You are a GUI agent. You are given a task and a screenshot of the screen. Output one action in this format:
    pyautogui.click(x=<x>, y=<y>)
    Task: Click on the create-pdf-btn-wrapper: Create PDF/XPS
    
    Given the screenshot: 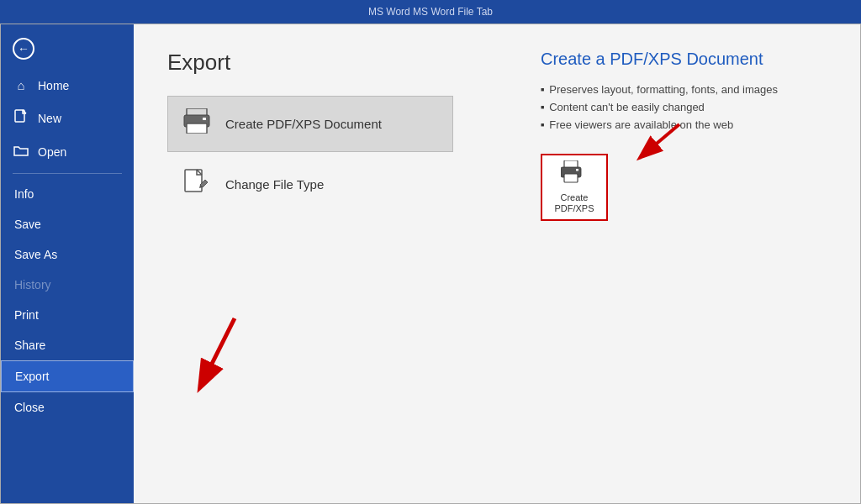 What is the action you would take?
    pyautogui.click(x=574, y=187)
    